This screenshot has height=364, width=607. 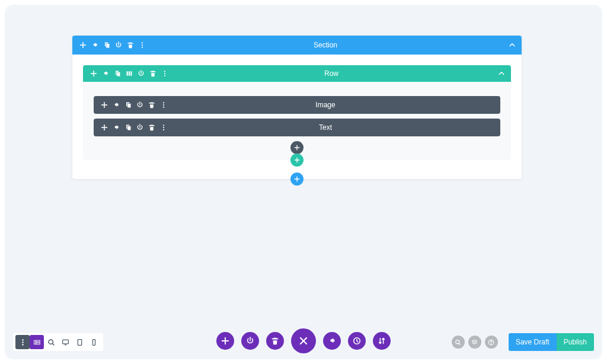 I want to click on phone-view-button, so click(x=94, y=342).